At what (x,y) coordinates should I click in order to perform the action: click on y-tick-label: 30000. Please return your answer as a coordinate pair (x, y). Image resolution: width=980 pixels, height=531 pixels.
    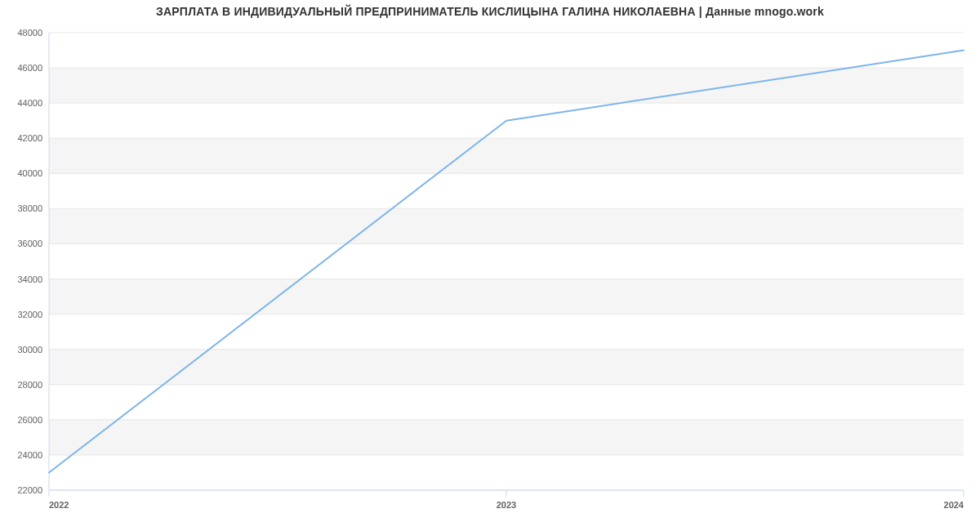
    Looking at the image, I should click on (29, 350).